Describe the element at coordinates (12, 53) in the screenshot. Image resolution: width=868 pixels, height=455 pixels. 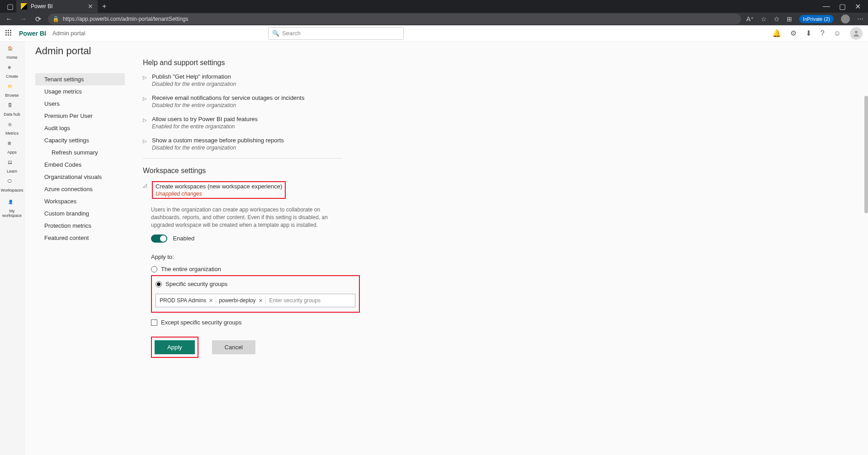
I see `nav-home: 🏠Home` at that location.